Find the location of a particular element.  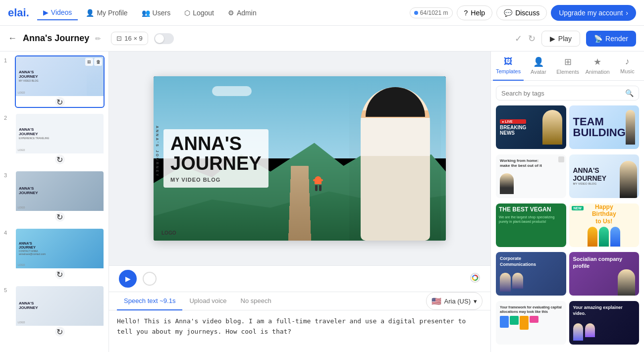

voice-selector: 🇺🇸 Aria (US) ▾ is located at coordinates (454, 301).